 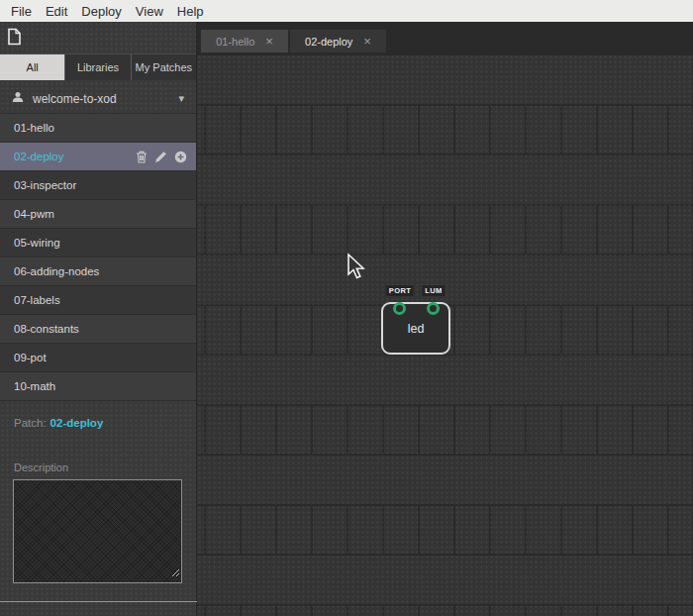 I want to click on node-led: led, so click(x=416, y=329).